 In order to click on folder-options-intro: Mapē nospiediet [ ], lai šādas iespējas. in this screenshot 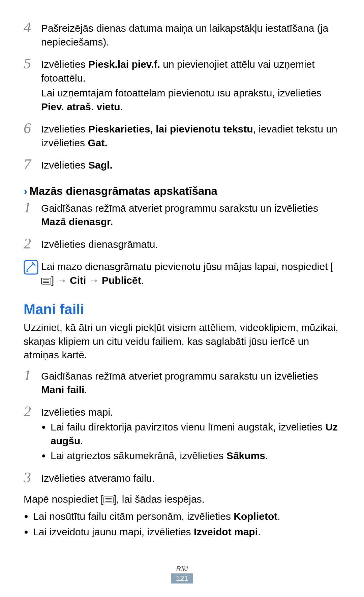, I will do `click(182, 500)`.